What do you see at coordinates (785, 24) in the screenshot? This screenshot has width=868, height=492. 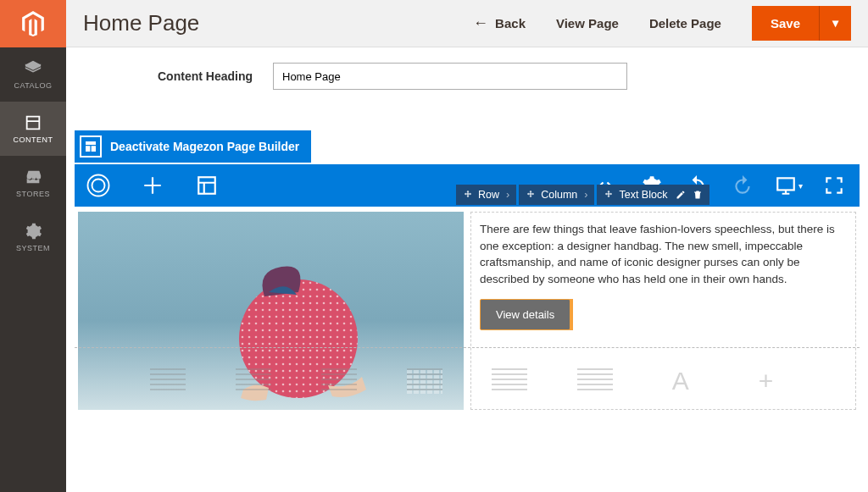 I see `save-button: Save` at bounding box center [785, 24].